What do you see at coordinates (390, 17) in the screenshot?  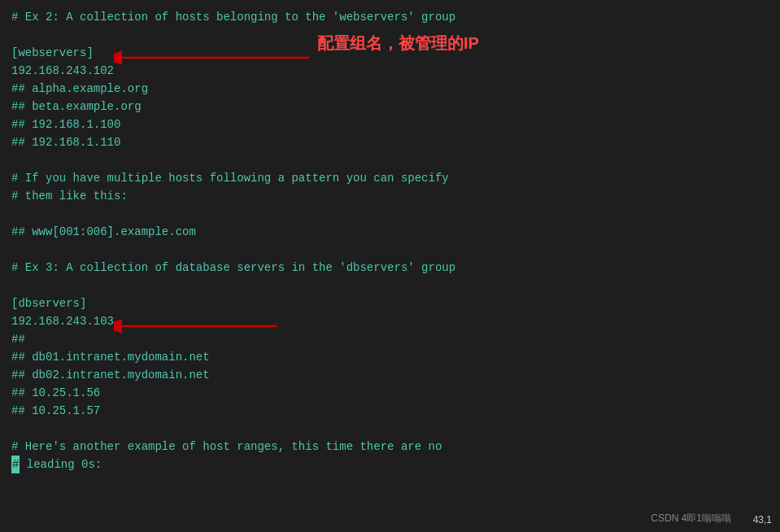 I see `line-1: # Ex 2: A collection of hosts belonging …` at bounding box center [390, 17].